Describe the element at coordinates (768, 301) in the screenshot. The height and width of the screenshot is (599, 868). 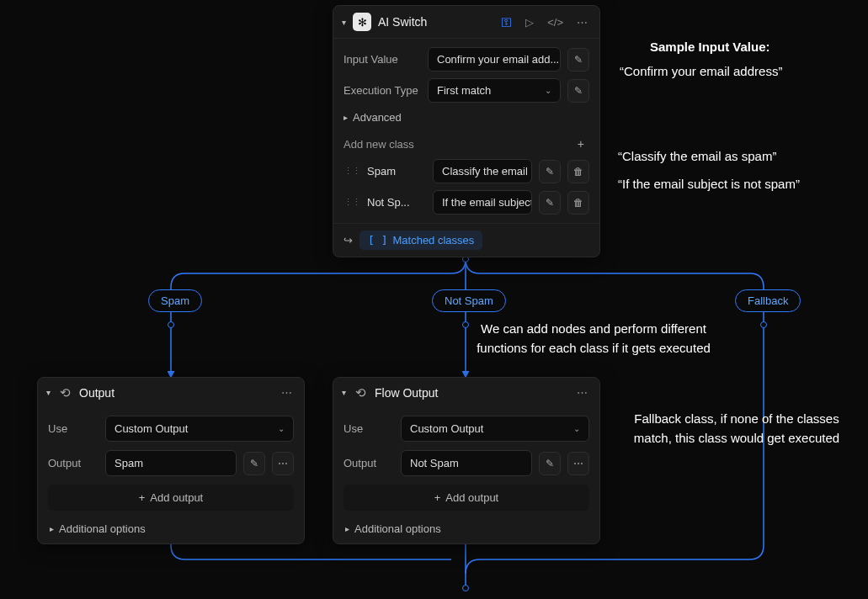
I see `branch-label-fallback: Fallback` at that location.